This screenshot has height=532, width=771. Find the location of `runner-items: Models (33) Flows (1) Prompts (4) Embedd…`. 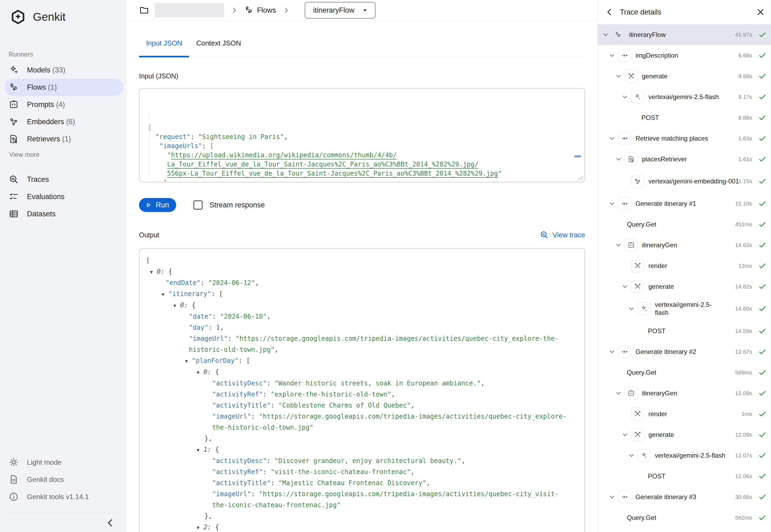

runner-items: Models (33) Flows (1) Prompts (4) Embedd… is located at coordinates (63, 105).